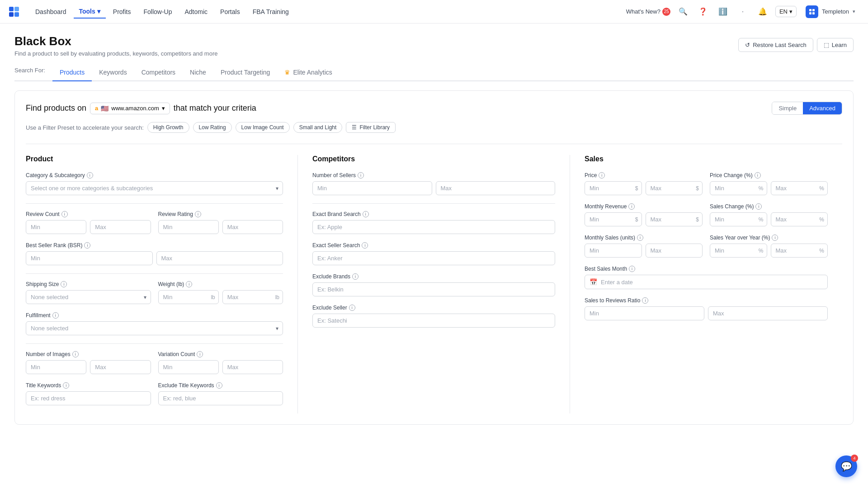  What do you see at coordinates (706, 300) in the screenshot?
I see `sales-reviews-ratio-label: Sales to Reviews Ratio i` at bounding box center [706, 300].